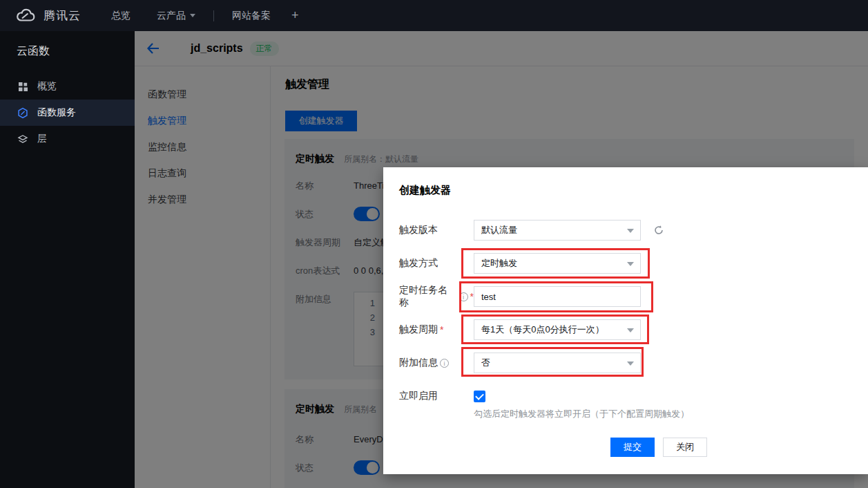 The height and width of the screenshot is (488, 868). I want to click on product-sidebar: 云函数 概览 函数服务 层, so click(68, 260).